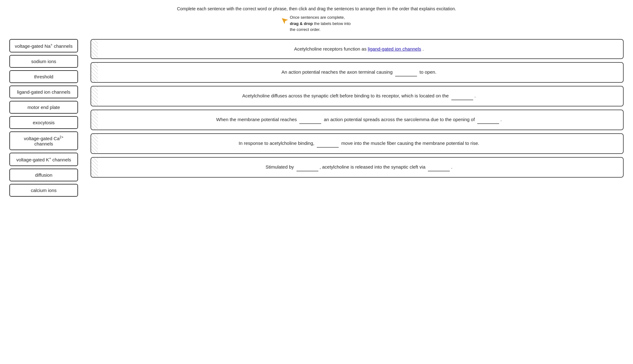  I want to click on sentence-card-s1: Acetylcholine receptors function as liga…, so click(357, 49).